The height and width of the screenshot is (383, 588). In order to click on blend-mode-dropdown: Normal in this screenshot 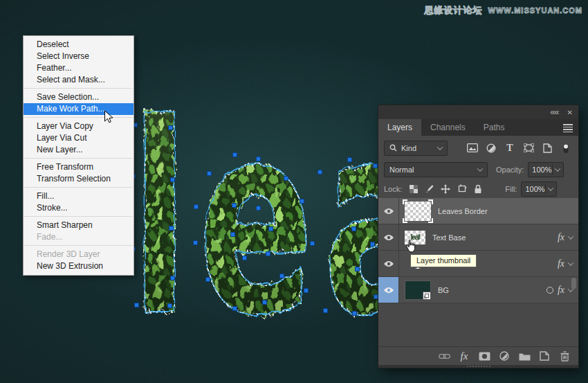, I will do `click(436, 170)`.